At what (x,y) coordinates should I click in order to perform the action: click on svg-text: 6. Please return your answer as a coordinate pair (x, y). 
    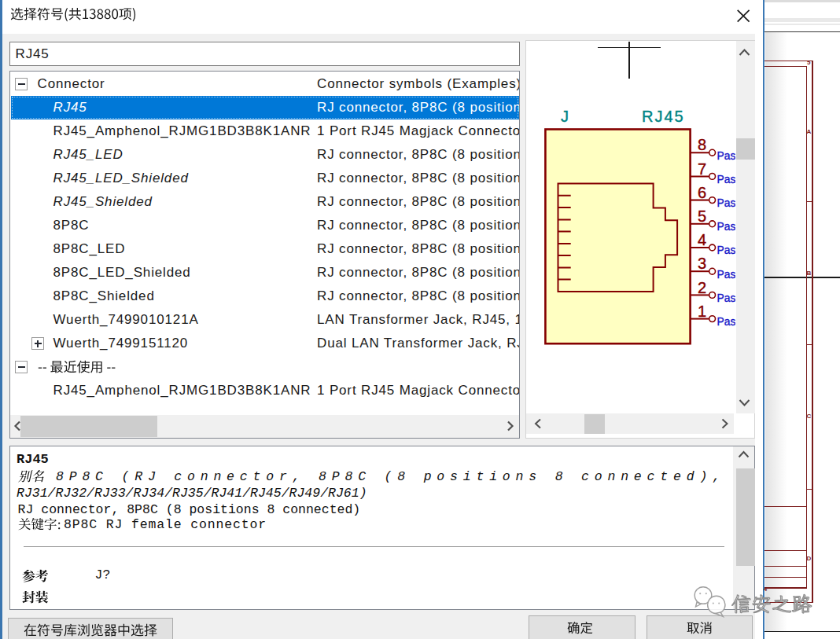
    Looking at the image, I should click on (702, 193).